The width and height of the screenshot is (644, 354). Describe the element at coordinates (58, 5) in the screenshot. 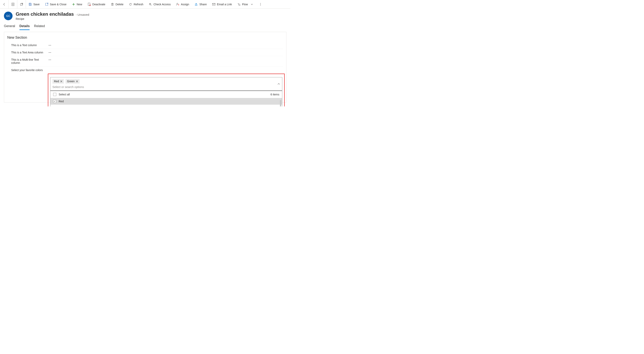

I see `save-close-label: Save & Close` at that location.